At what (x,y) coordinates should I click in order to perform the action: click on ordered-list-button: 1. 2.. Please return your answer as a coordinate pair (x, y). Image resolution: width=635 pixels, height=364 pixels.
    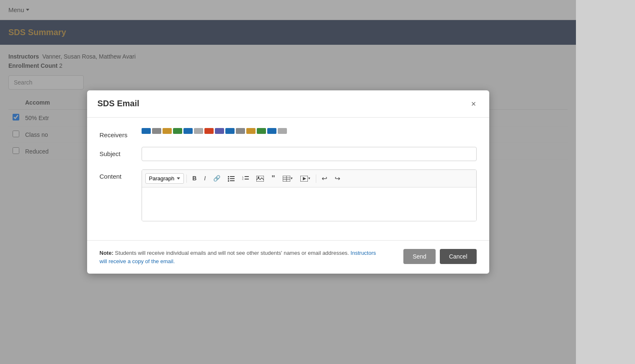
    Looking at the image, I should click on (245, 179).